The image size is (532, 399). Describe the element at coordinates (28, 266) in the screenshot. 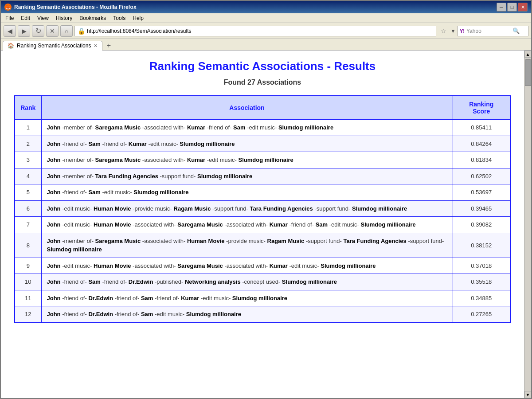

I see `rank-cell: 9` at that location.